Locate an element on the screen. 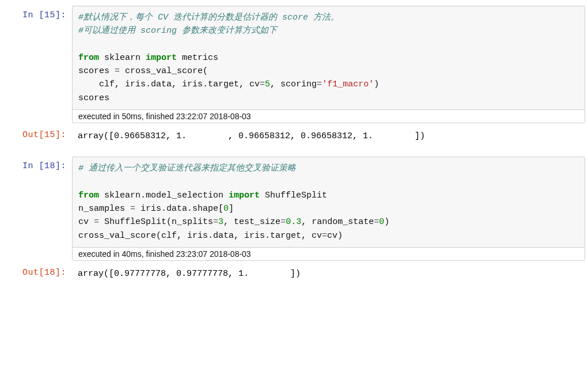 The image size is (588, 372). code-text: cv) is located at coordinates (335, 236).